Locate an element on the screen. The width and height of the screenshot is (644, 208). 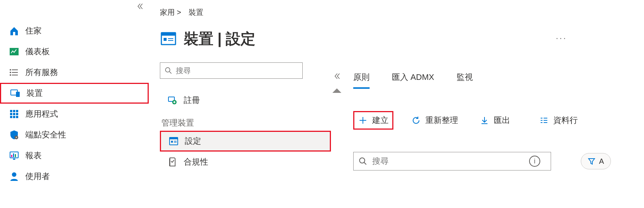
download-icon is located at coordinates (484, 120).